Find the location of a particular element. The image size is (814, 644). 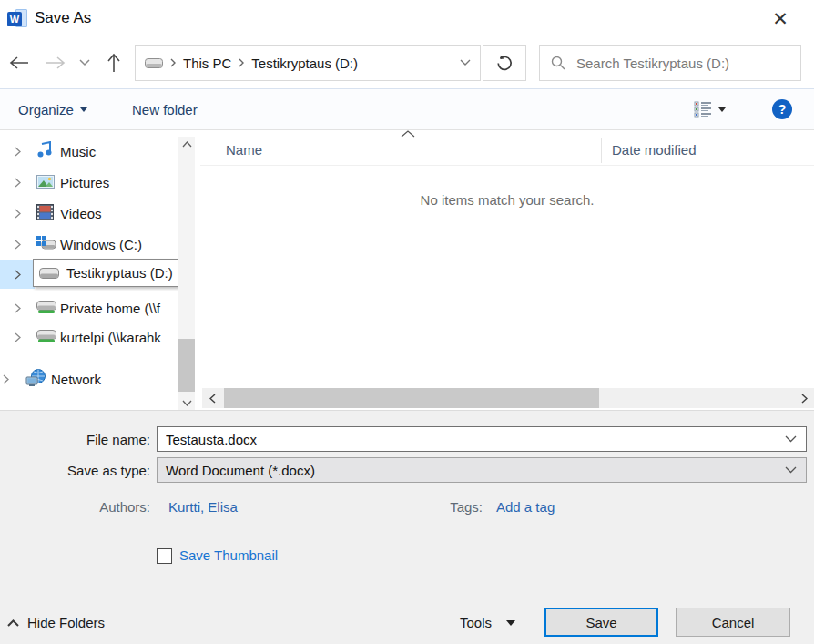

address-dropdown-chevron-icon is located at coordinates (465, 63).